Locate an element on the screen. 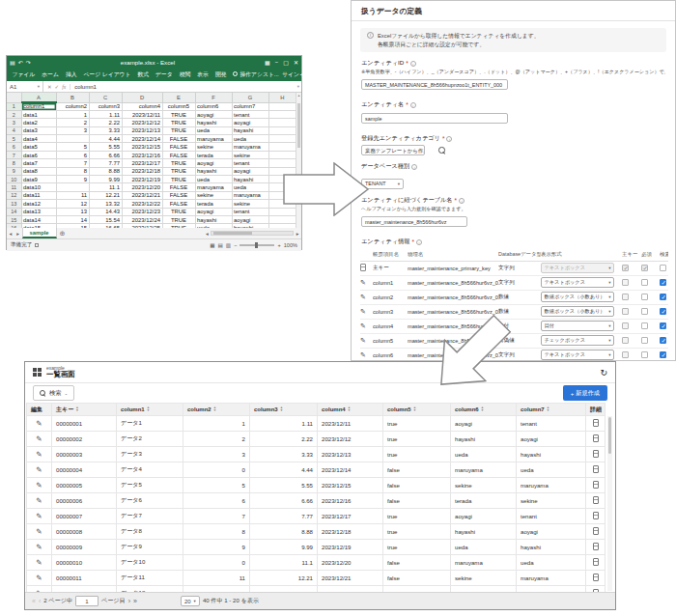 Image resolution: width=676 pixels, height=616 pixels. redo-icon: ↷ is located at coordinates (29, 62).